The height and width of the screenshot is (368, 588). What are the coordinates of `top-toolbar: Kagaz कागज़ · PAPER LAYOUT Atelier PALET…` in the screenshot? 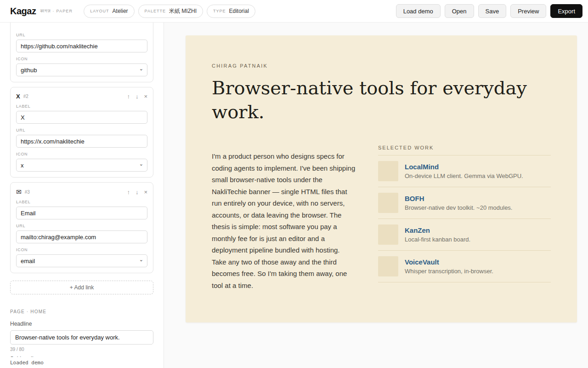 It's located at (294, 11).